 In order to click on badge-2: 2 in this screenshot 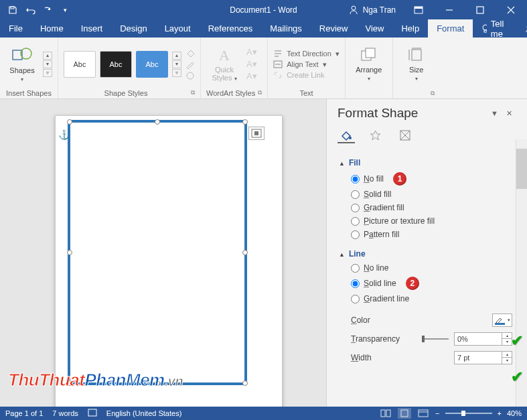, I will do `click(412, 283)`.